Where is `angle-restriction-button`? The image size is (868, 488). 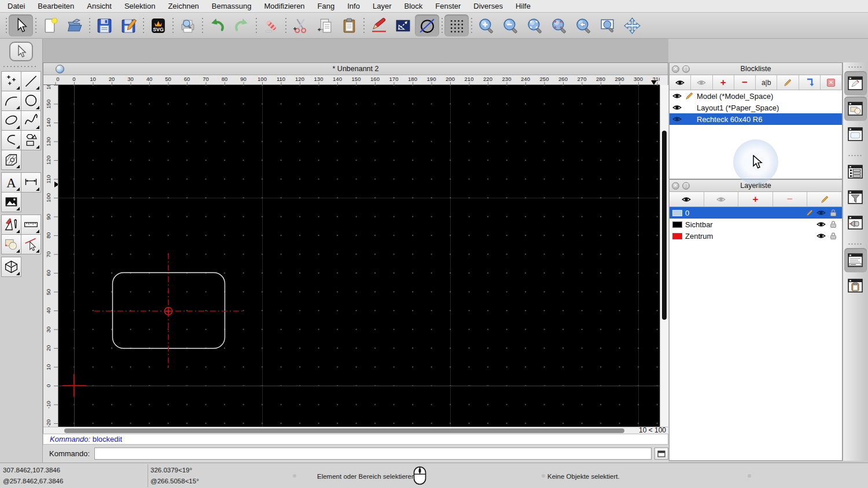
angle-restriction-button is located at coordinates (403, 25).